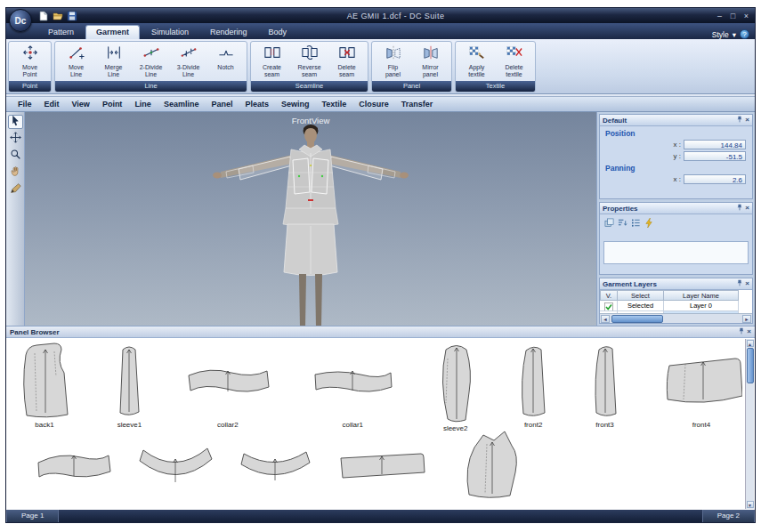 The image size is (761, 532). I want to click on tab-garment: Garment, so click(112, 32).